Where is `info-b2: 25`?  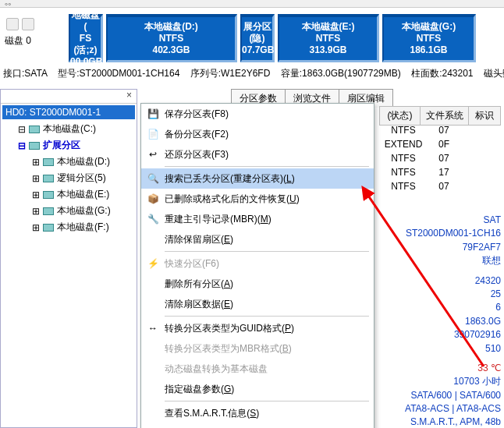
info-b2: 25 is located at coordinates (438, 295).